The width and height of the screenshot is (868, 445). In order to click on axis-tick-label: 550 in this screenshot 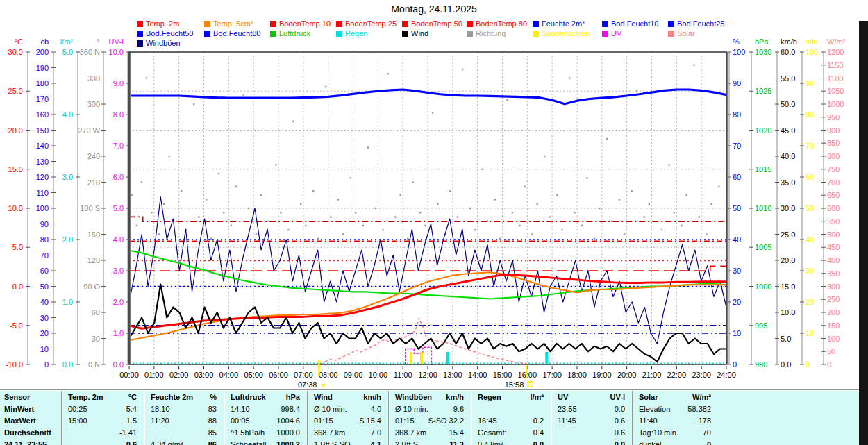, I will do `click(833, 221)`.